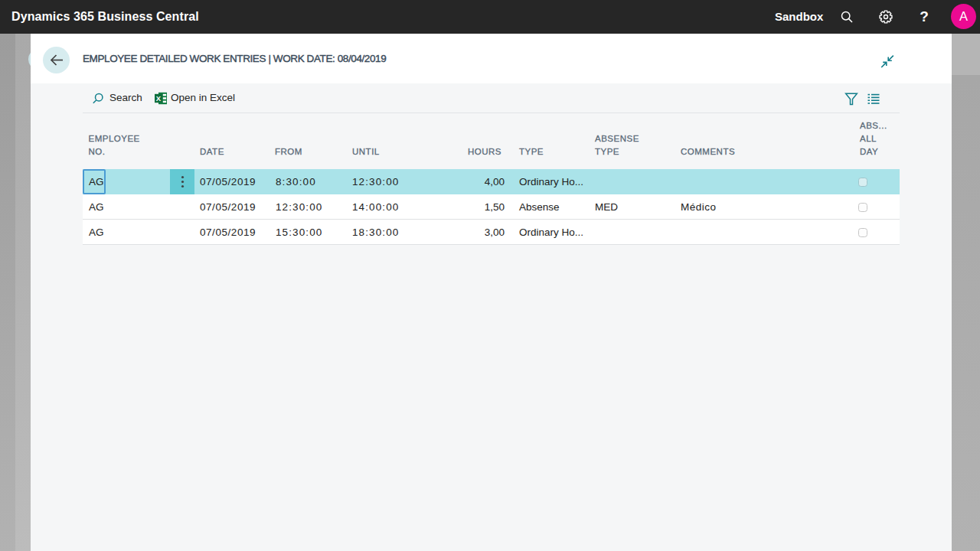  Describe the element at coordinates (159, 98) in the screenshot. I see `svg-text: X` at that location.